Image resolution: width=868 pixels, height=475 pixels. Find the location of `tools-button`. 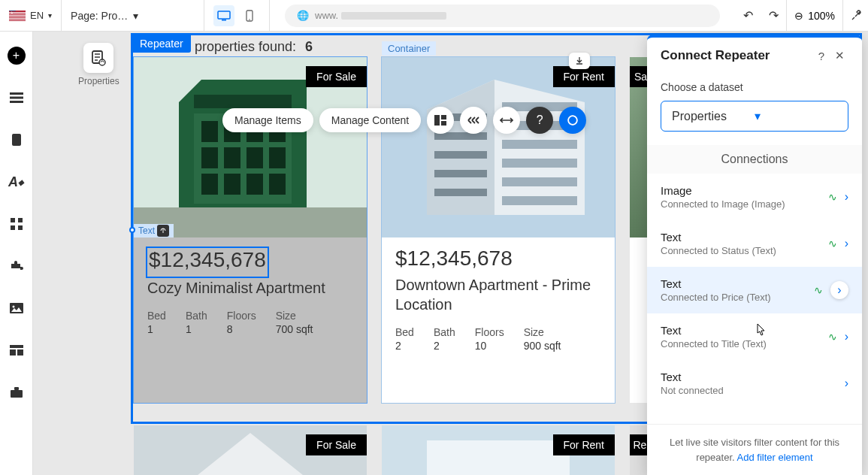

tools-button is located at coordinates (855, 16).